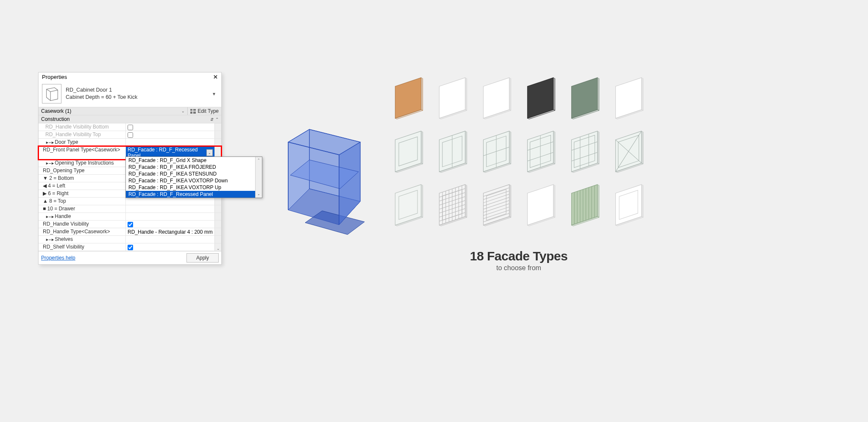 This screenshot has height=422, width=868. Describe the element at coordinates (82, 239) in the screenshot. I see `param-label: Shelves` at that location.